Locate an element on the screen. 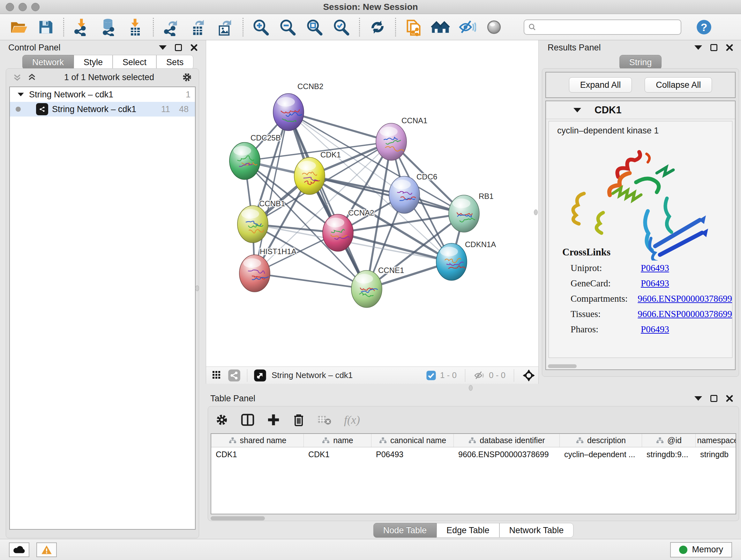  show-columns-icon is located at coordinates (248, 420).